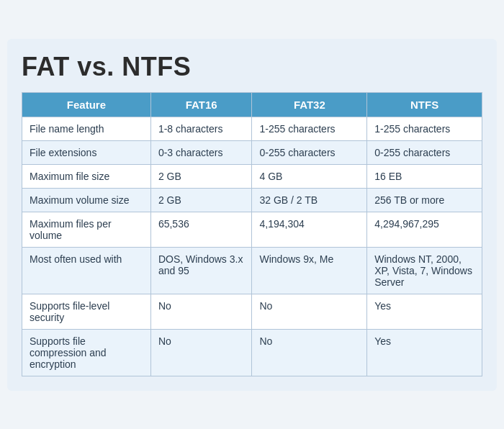 This screenshot has width=504, height=429. I want to click on cell-fat16-7: No, so click(202, 353).